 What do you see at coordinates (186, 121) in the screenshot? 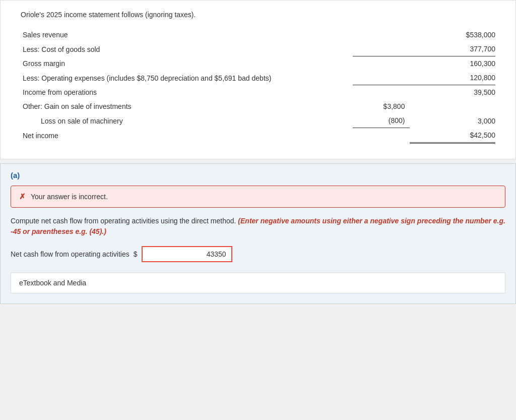
I see `row-label: Loss on sale of machinery` at bounding box center [186, 121].